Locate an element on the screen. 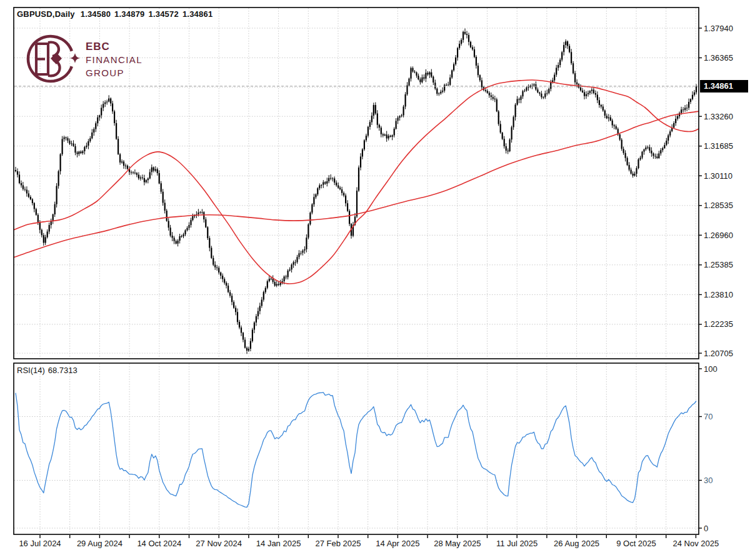 Image resolution: width=750 pixels, height=560 pixels. price-axis-label: 1.33260 is located at coordinates (719, 116).